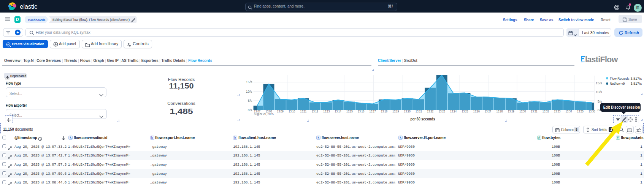  What do you see at coordinates (546, 111) in the screenshot?
I see `svg-text: 13:32` at bounding box center [546, 111].